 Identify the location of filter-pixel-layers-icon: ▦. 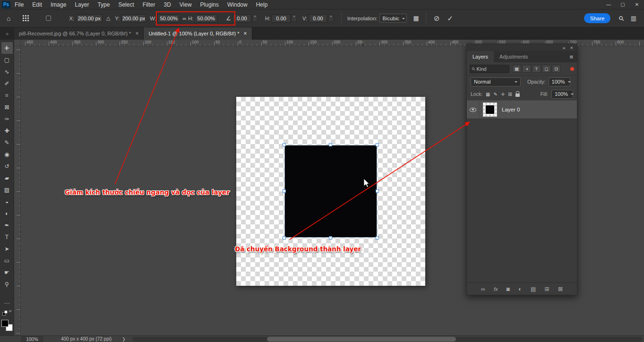
(517, 69).